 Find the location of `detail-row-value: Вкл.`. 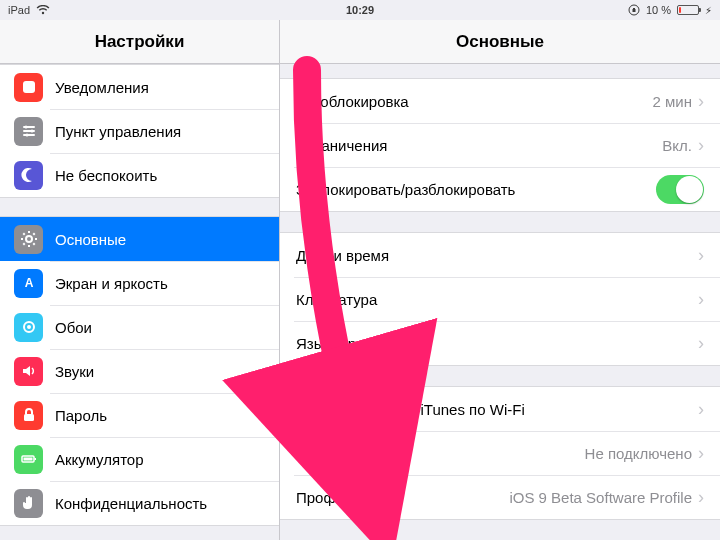

detail-row-value: Вкл. is located at coordinates (677, 146).